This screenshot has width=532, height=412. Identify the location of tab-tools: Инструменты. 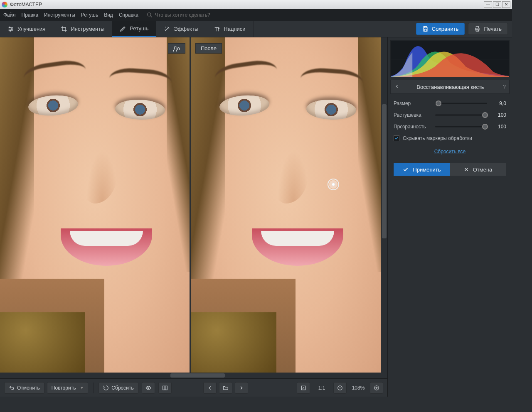
(83, 29).